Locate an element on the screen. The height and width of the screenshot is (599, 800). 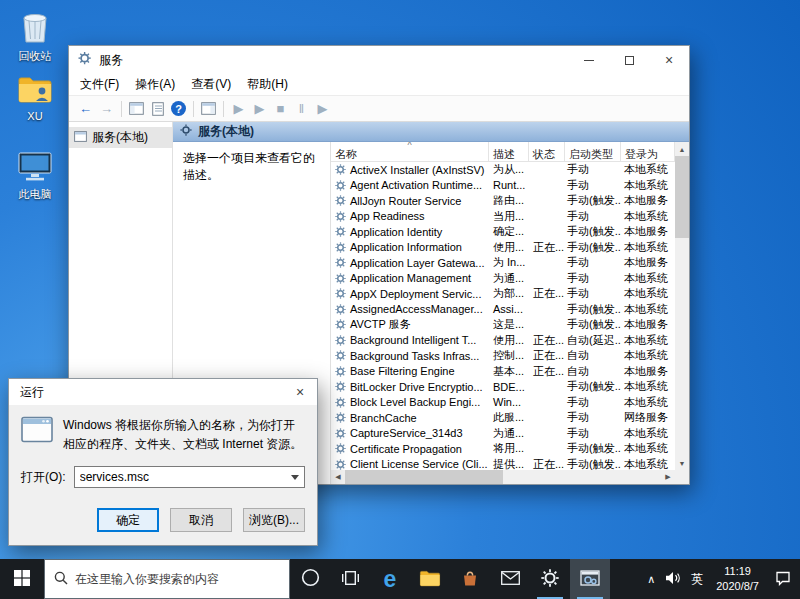
console-node-icon is located at coordinates (80, 138).